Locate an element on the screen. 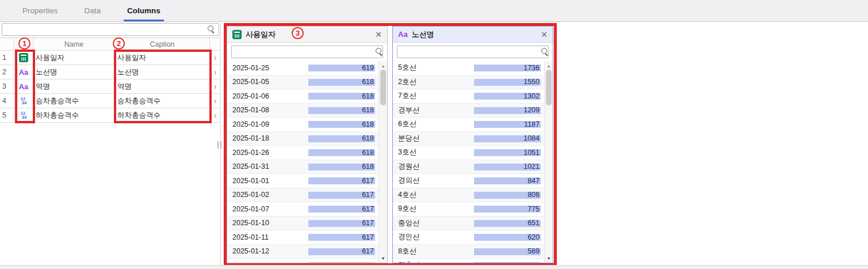  table-row: 2 노선명 노선명 › is located at coordinates (110, 73).